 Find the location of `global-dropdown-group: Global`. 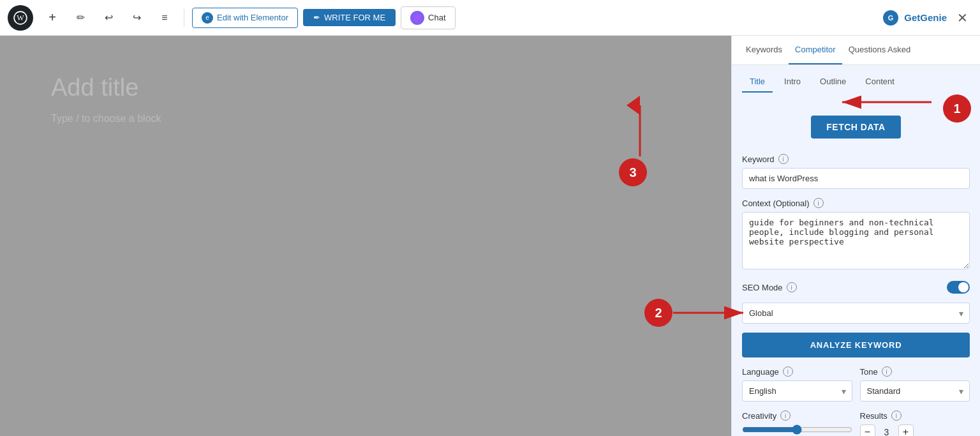

global-dropdown-group: Global is located at coordinates (856, 313).